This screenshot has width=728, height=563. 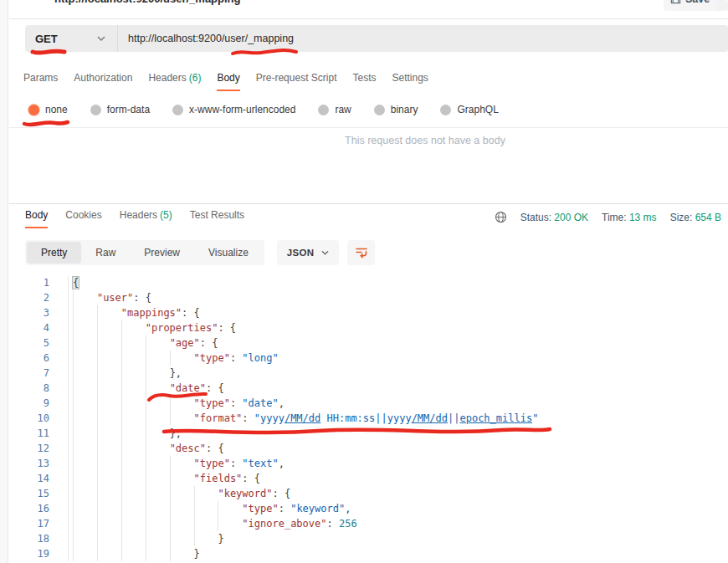 I want to click on code-line: 15 "keyword": {, so click(x=368, y=494).